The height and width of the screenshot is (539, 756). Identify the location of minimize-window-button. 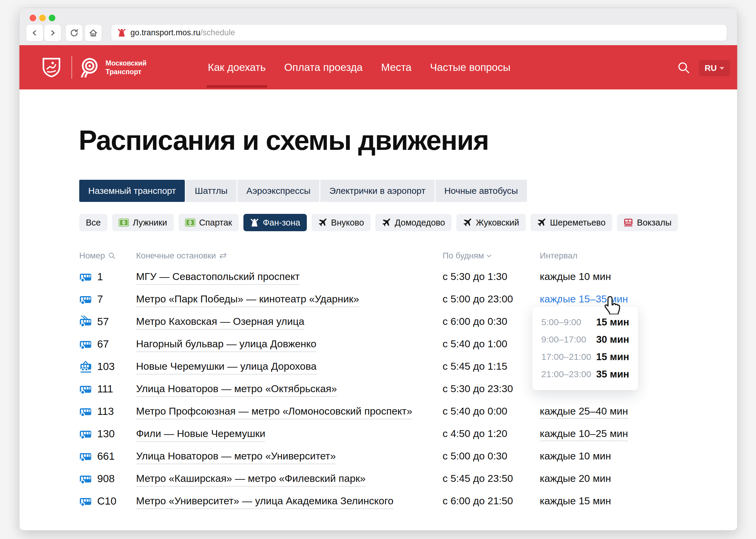
(42, 18).